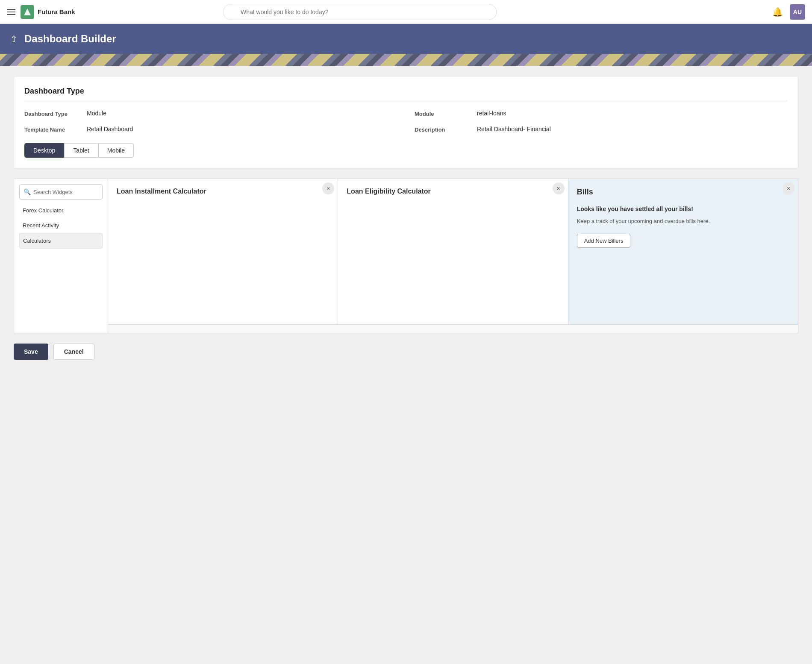  Describe the element at coordinates (56, 12) in the screenshot. I see `logo-text: Futura Bank` at that location.